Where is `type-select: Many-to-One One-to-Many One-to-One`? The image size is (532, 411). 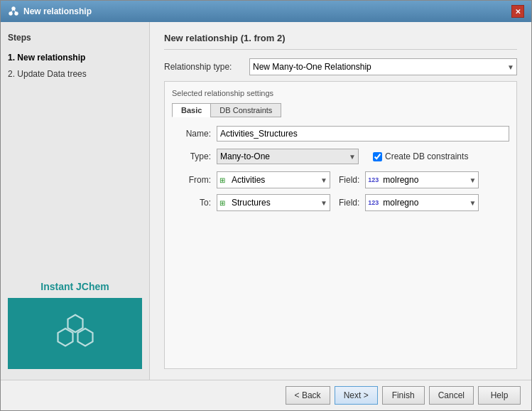
type-select: Many-to-One One-to-Many One-to-One is located at coordinates (288, 156).